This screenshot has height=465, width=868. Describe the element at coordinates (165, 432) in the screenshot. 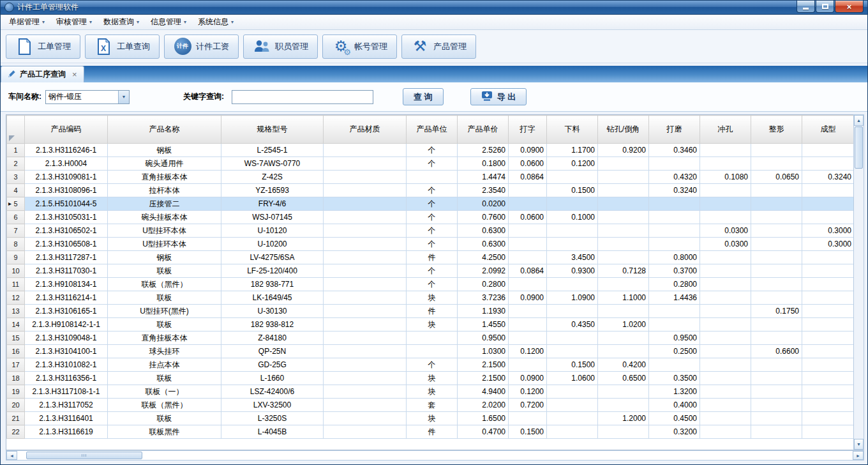

I see `grid-cell: 联板黑件` at that location.